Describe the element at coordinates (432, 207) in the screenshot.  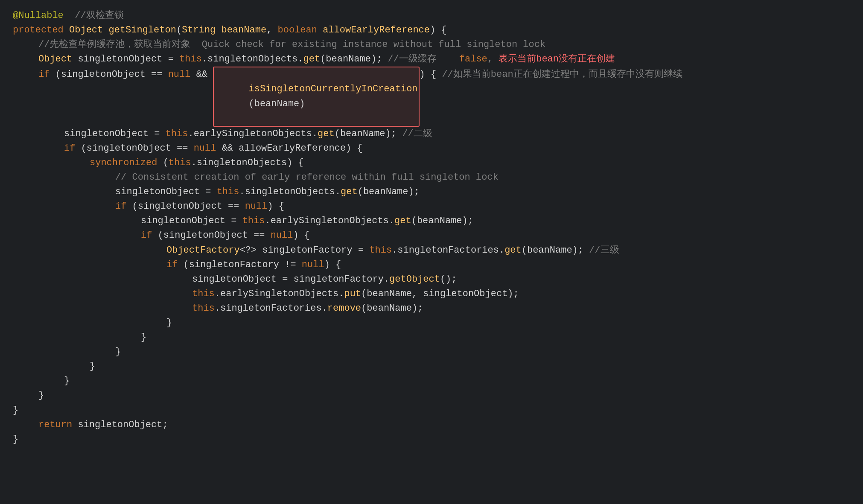
I see `code-line-11: if (singletonObject == null ) {` at that location.